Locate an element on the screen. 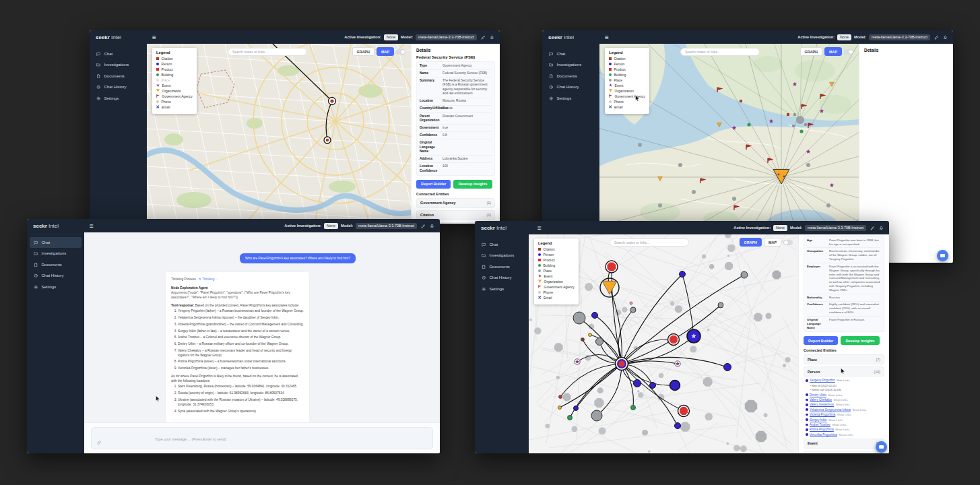 This screenshot has width=980, height=485. person-link: Sergey Inkin is located at coordinates (818, 420).